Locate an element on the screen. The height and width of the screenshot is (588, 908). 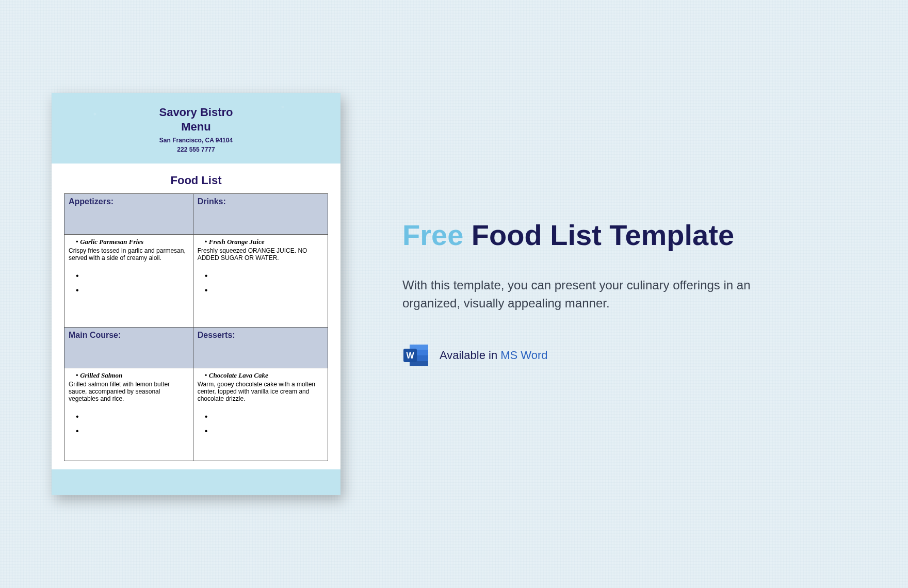
restaurant-phone: 222 555 7777 is located at coordinates (196, 150).